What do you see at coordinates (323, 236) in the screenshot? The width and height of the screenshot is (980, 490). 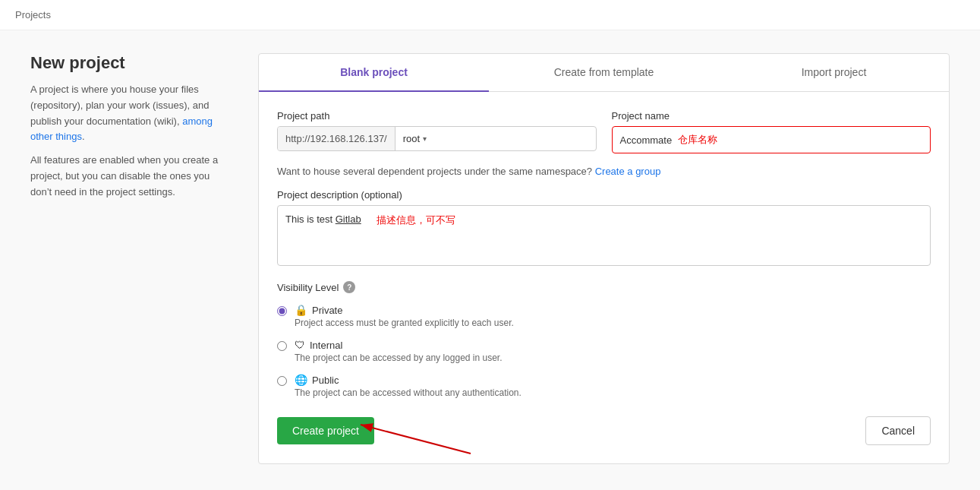 I see `description-value: This is test Gitlab` at bounding box center [323, 236].